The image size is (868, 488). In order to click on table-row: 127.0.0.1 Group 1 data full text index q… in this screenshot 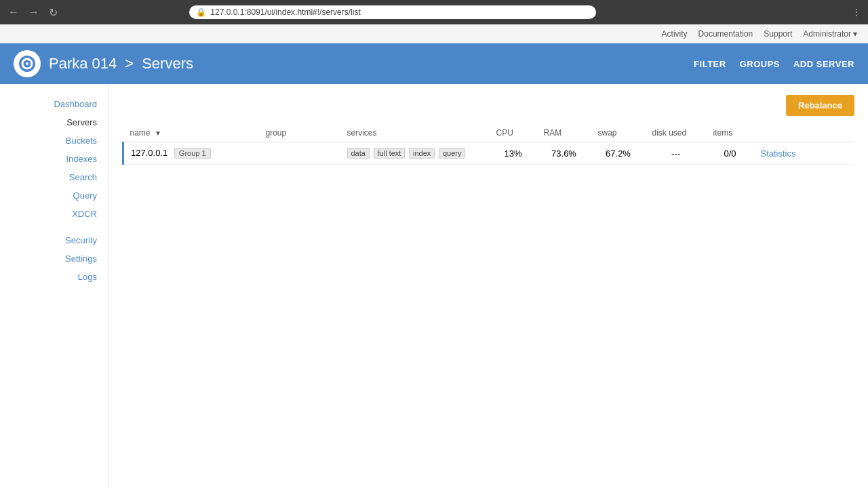, I will do `click(490, 153)`.